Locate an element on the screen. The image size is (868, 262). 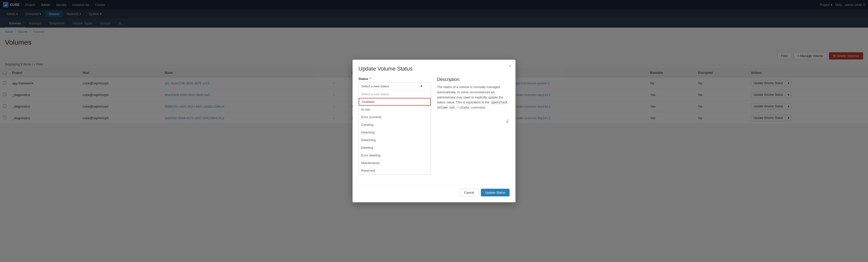
modal-description: Description: The status of a volume is n… is located at coordinates (473, 100).